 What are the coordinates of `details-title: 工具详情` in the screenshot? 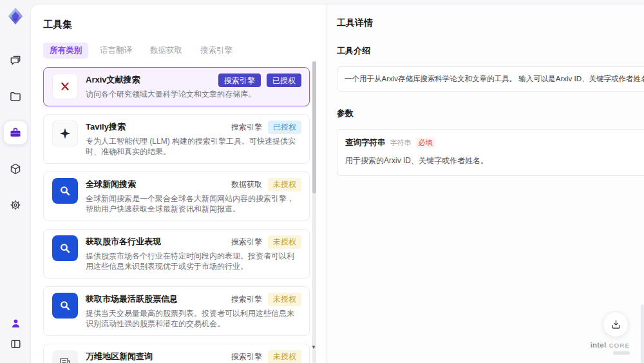 It's located at (491, 23).